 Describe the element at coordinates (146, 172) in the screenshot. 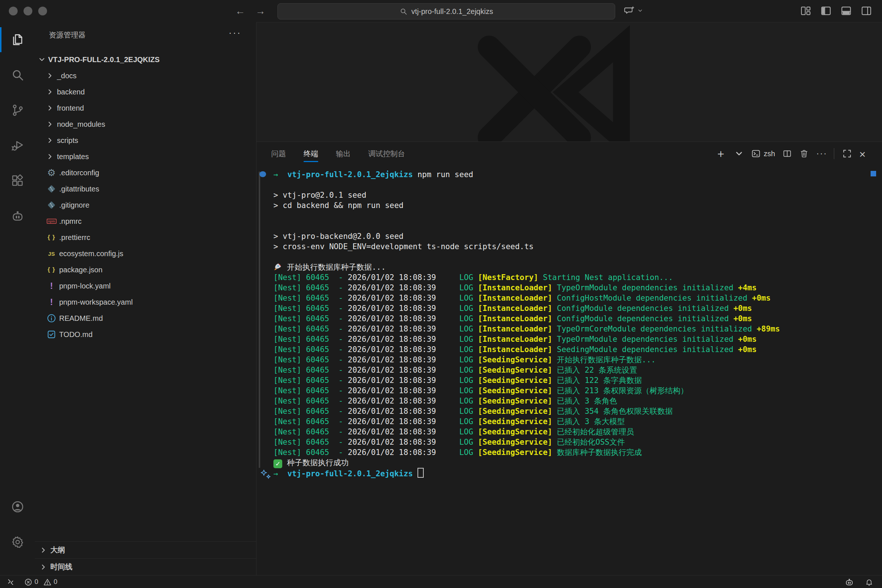

I see `tree-file--editorconfig: ⚙.editorconfig` at that location.